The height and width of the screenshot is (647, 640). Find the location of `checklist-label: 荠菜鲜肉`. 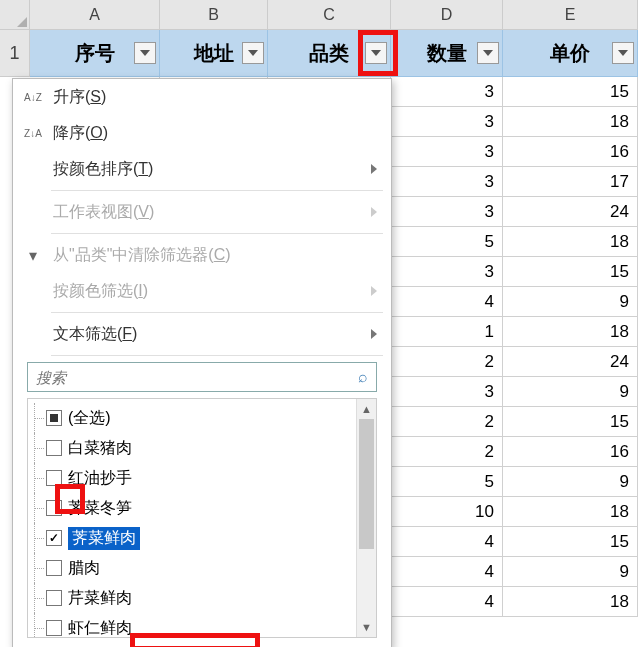

checklist-label: 荠菜鲜肉 is located at coordinates (104, 538).